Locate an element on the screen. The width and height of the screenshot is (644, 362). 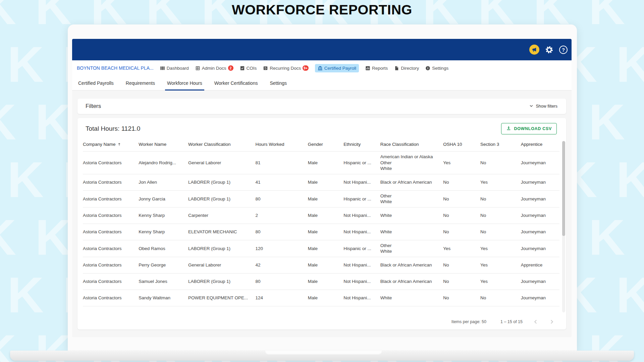
cell-classification: General Laborer is located at coordinates (222, 163).